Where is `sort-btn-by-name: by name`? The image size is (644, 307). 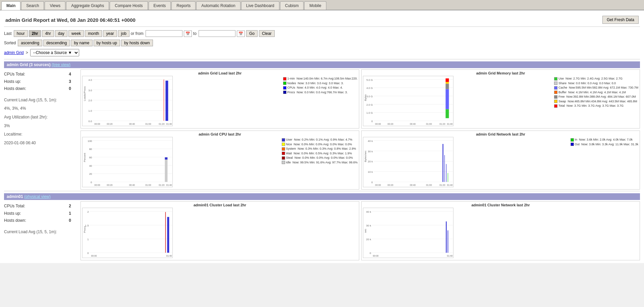
sort-btn-by-name: by name is located at coordinates (82, 43).